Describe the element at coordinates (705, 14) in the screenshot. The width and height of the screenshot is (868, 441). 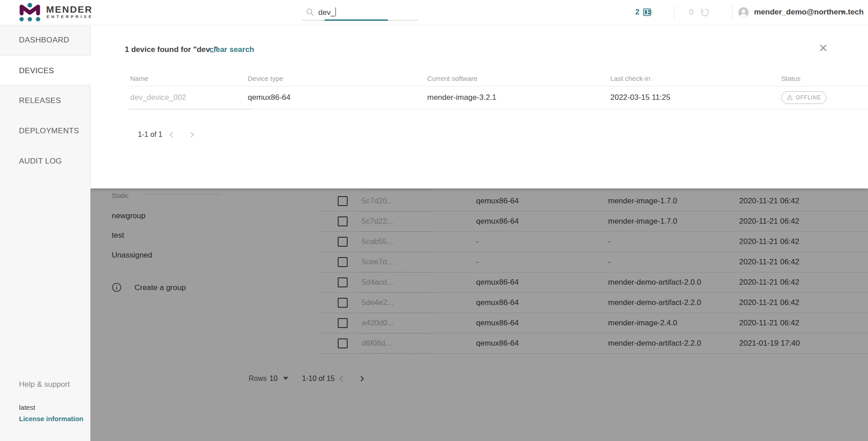
I see `history-icon` at that location.